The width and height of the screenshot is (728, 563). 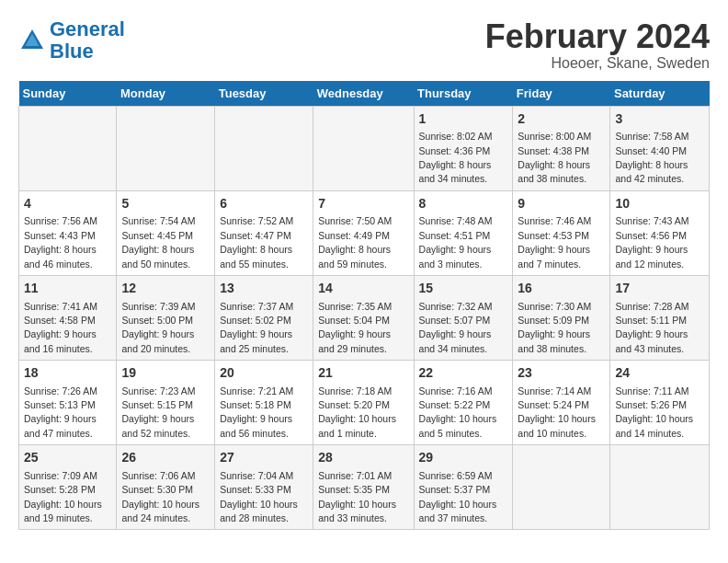 What do you see at coordinates (660, 94) in the screenshot?
I see `weekday-header: Saturday` at bounding box center [660, 94].